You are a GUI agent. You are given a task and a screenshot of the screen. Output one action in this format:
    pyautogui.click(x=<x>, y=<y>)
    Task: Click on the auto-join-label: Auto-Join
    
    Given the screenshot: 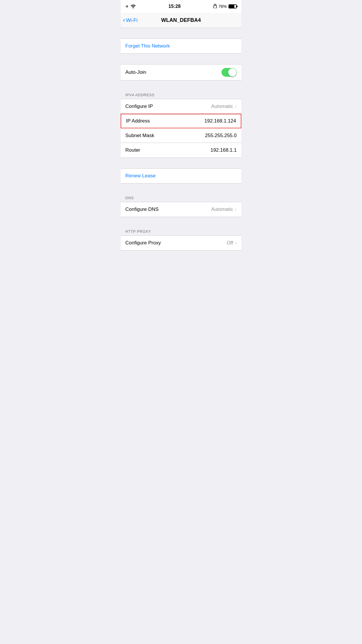 What is the action you would take?
    pyautogui.click(x=136, y=72)
    